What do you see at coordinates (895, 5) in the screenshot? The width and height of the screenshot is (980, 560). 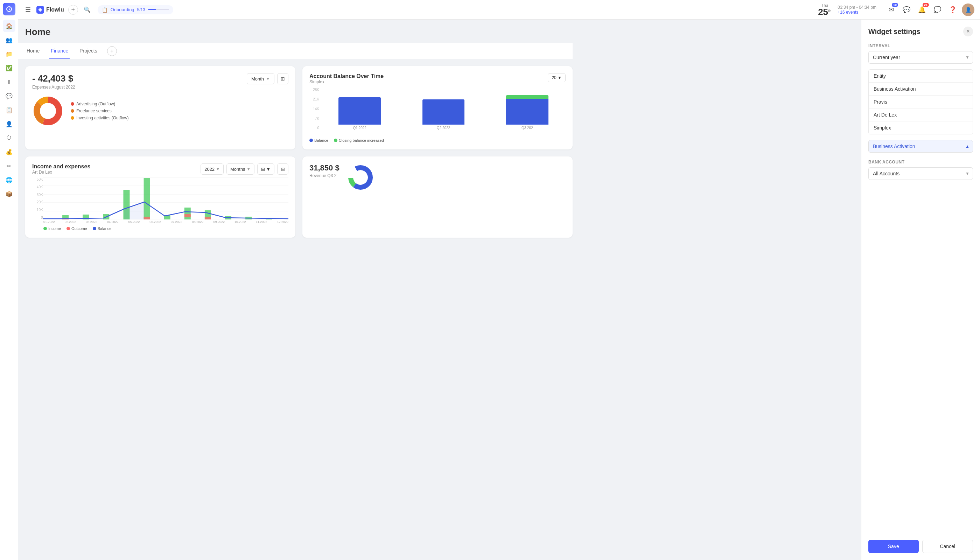 I see `mail-badge: 10` at bounding box center [895, 5].